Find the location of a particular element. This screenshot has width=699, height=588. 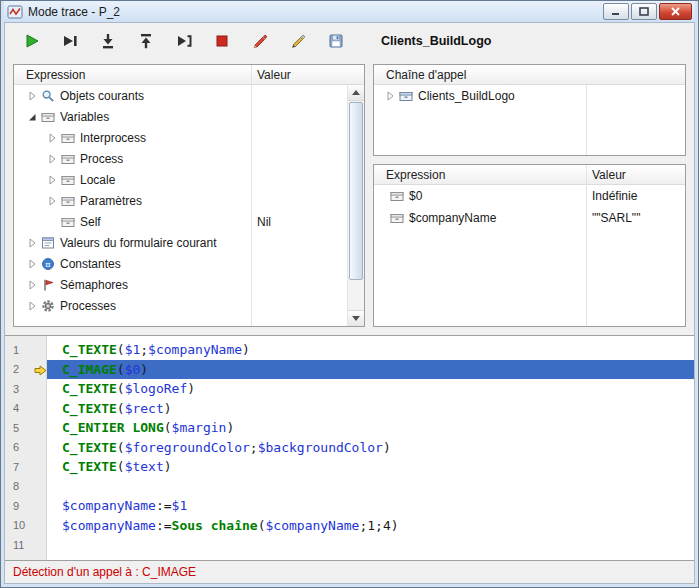

status-bar: Détection d'un appel à : C_IMAGE is located at coordinates (350, 572).